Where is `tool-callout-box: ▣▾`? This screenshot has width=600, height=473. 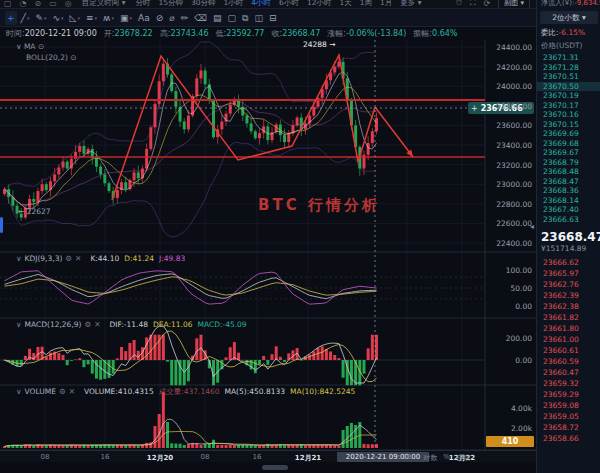
tool-callout-box: ▣▾ is located at coordinates (126, 18).